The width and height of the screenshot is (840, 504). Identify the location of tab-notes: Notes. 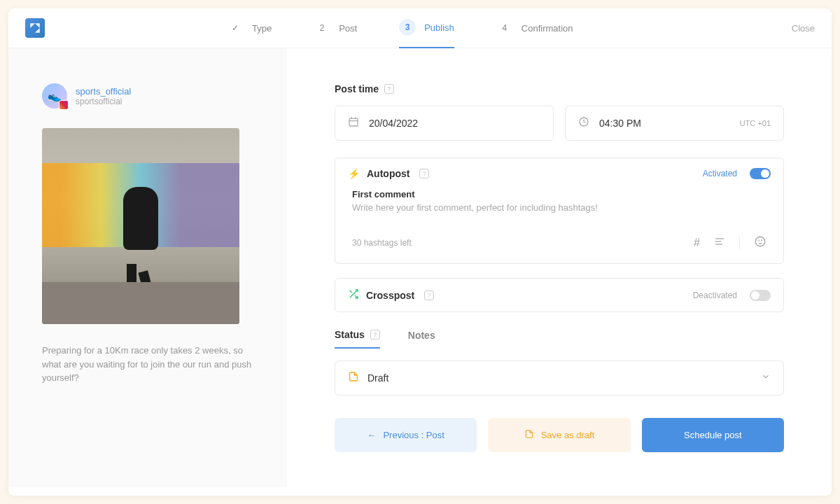
(421, 339).